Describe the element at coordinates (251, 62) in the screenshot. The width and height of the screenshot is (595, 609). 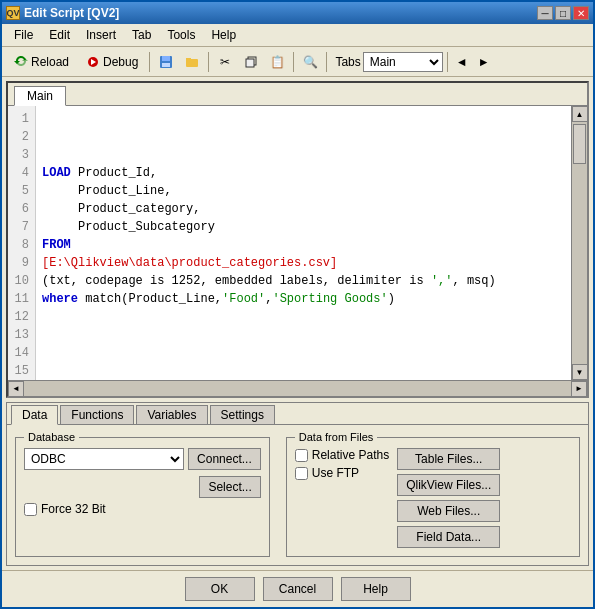
I see `copy-icon` at that location.